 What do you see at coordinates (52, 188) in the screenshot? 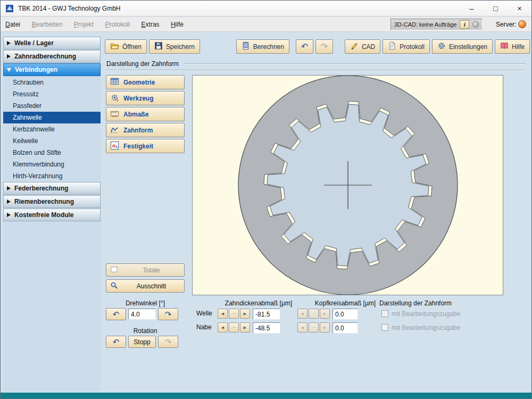
I see `sidebar-section-federberechnung: Federberechnung` at bounding box center [52, 188].